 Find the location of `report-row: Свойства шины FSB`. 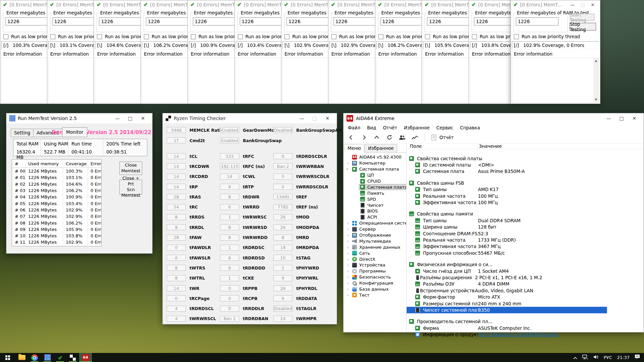

report-row: Свойства шины FSB is located at coordinates (507, 183).